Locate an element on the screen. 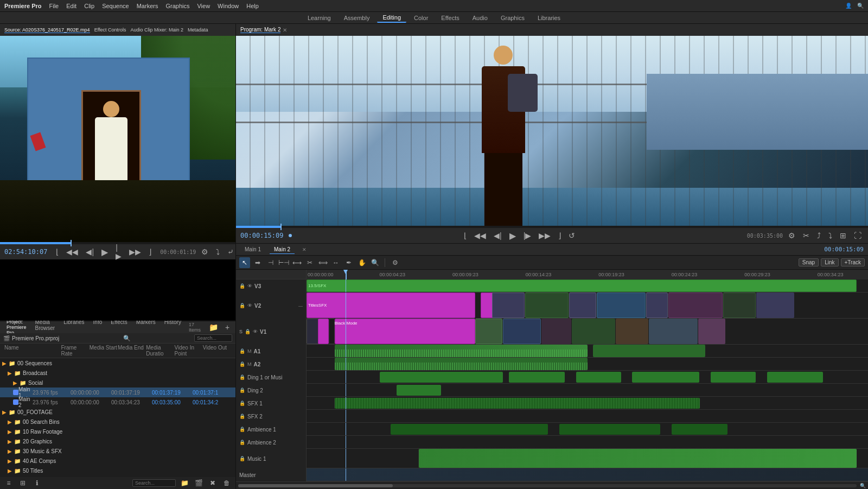  menu-window: Window is located at coordinates (228, 6).